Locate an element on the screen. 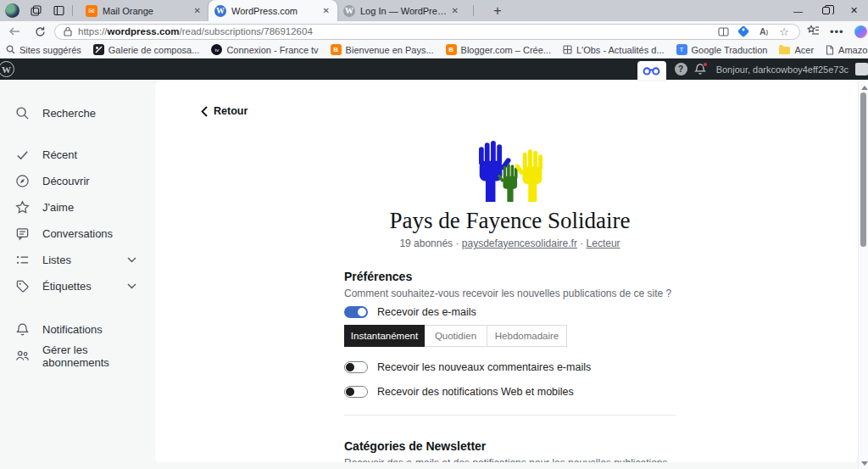  back-button is located at coordinates (14, 31).